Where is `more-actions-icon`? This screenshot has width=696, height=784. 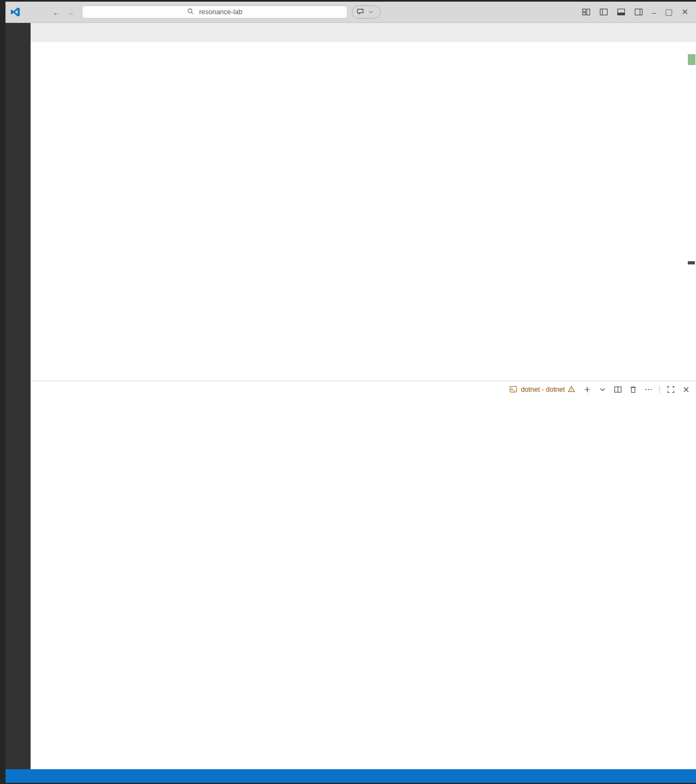 more-actions-icon is located at coordinates (648, 390).